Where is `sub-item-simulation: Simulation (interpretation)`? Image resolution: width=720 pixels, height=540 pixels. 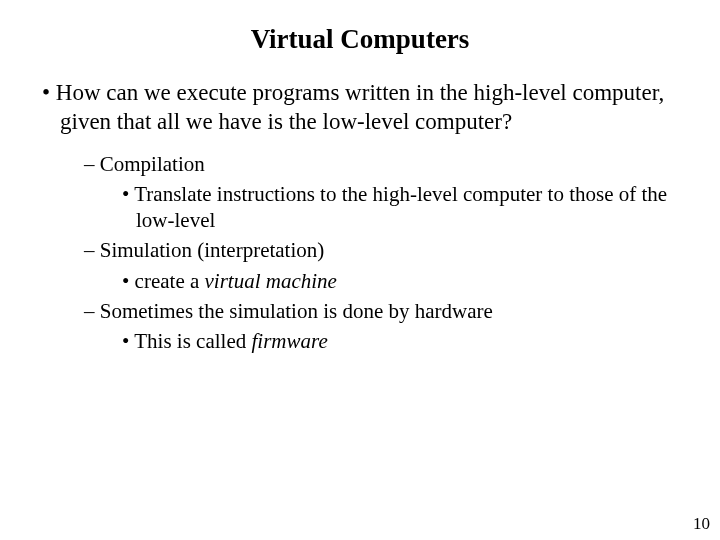 sub-item-simulation: Simulation (interpretation) is located at coordinates (360, 250).